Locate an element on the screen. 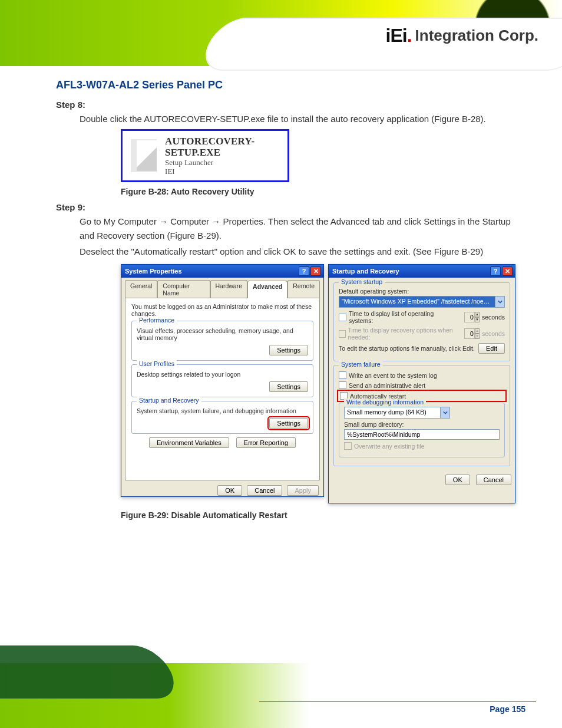  system-properties-window: System Properties ? ✕ General Computer N… is located at coordinates (223, 381).